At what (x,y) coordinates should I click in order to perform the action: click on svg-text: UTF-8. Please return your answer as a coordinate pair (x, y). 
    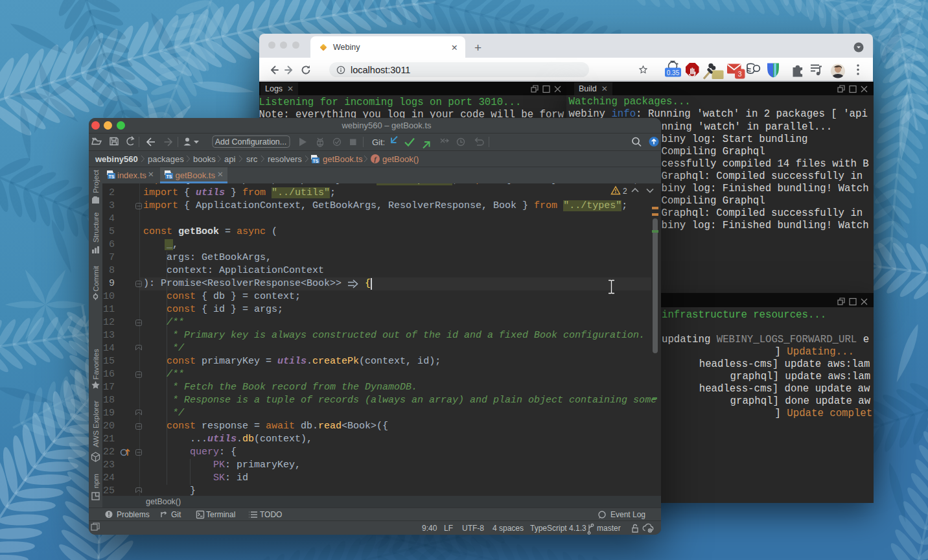
    Looking at the image, I should click on (473, 528).